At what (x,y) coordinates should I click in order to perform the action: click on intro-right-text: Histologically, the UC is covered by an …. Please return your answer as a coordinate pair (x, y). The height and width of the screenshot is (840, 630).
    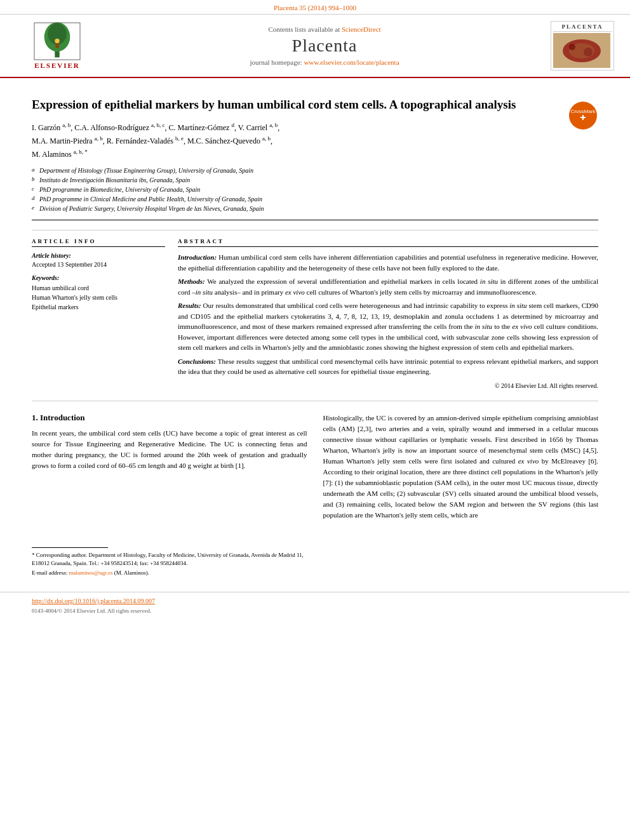
    Looking at the image, I should click on (461, 467).